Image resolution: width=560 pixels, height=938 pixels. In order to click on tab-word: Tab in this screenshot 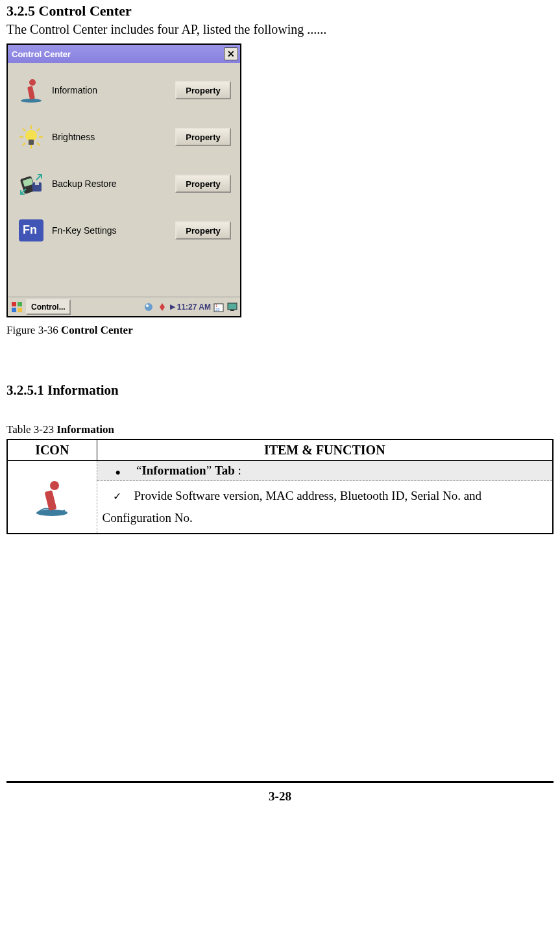, I will do `click(225, 470)`.